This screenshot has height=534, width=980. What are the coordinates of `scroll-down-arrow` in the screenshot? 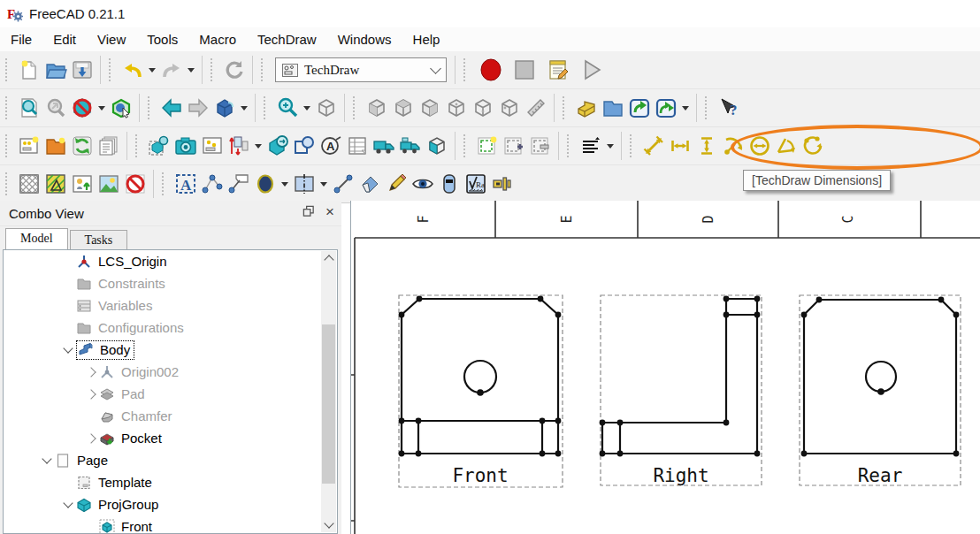 It's located at (329, 525).